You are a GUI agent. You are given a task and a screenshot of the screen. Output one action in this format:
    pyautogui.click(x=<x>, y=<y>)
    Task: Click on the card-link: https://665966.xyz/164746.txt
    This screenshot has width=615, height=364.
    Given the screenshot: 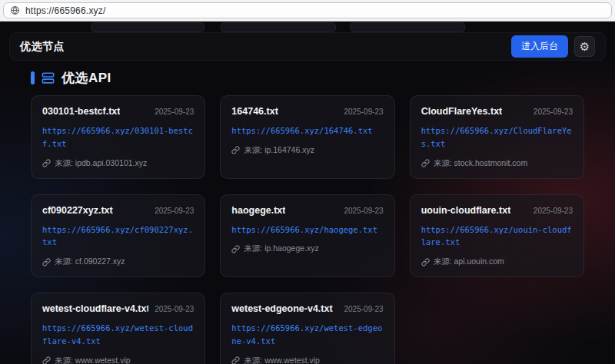 What is the action you would take?
    pyautogui.click(x=308, y=131)
    